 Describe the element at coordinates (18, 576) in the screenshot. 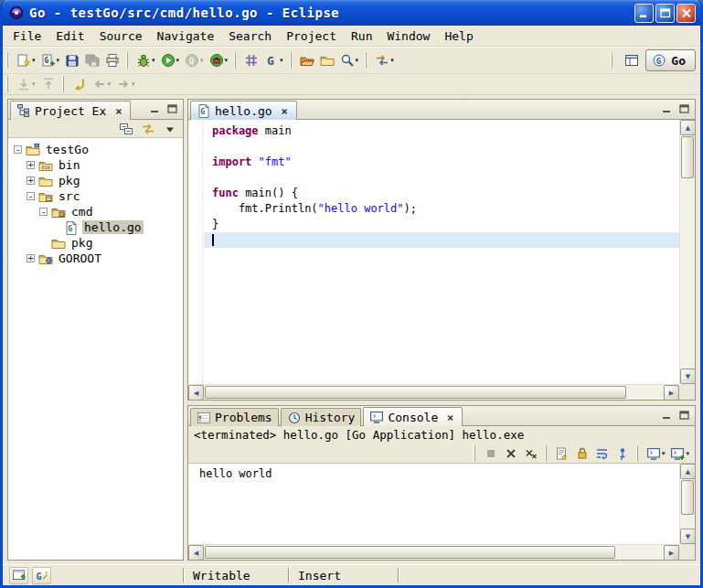

I see `fast-view-button` at that location.